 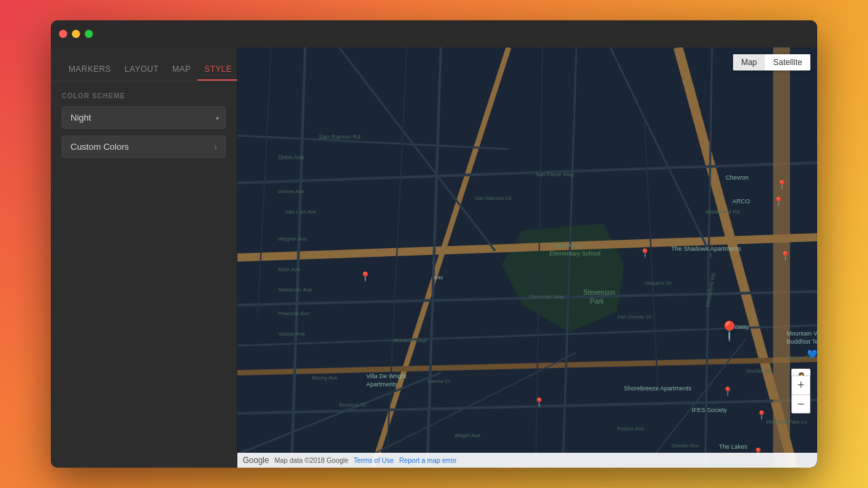 I want to click on maximize-button, so click(x=89, y=34).